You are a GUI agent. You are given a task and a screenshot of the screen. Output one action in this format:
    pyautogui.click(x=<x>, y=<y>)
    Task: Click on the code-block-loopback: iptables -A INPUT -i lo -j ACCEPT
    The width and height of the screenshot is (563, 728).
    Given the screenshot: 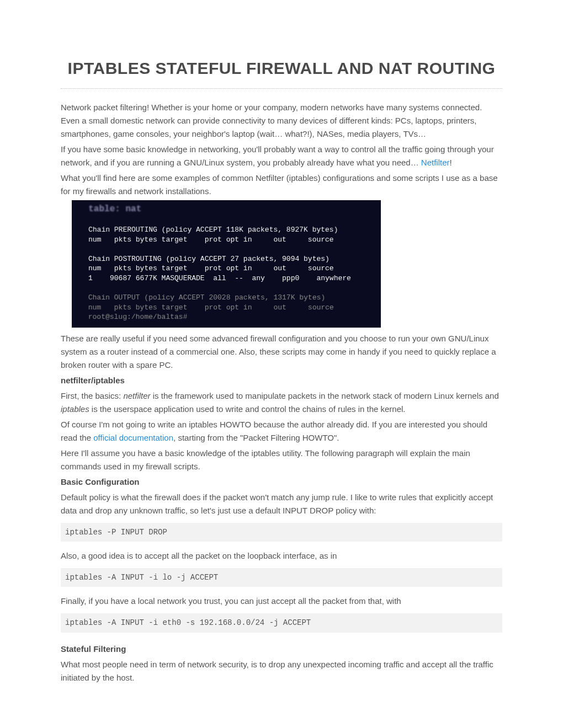 What is the action you would take?
    pyautogui.click(x=282, y=577)
    